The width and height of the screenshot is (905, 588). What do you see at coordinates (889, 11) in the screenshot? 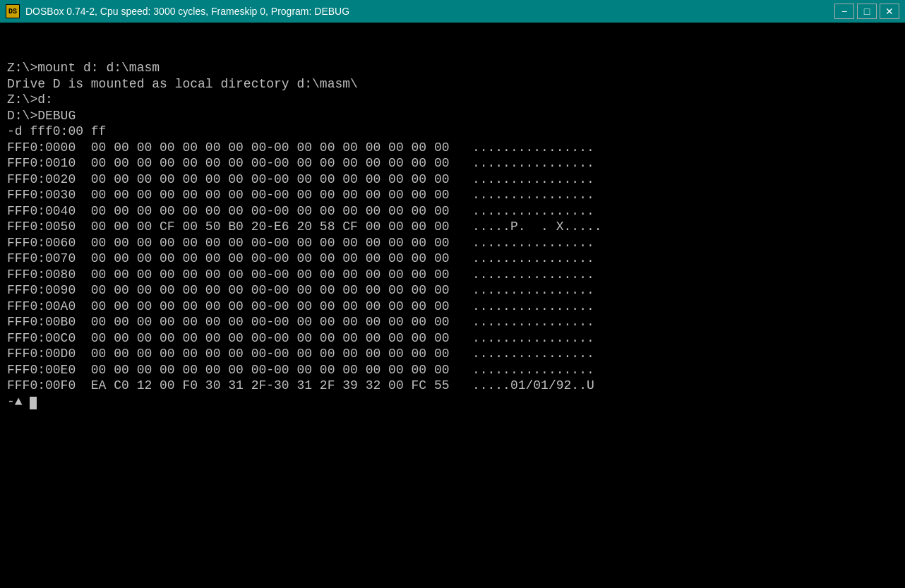
I see `close-button: ✕` at bounding box center [889, 11].